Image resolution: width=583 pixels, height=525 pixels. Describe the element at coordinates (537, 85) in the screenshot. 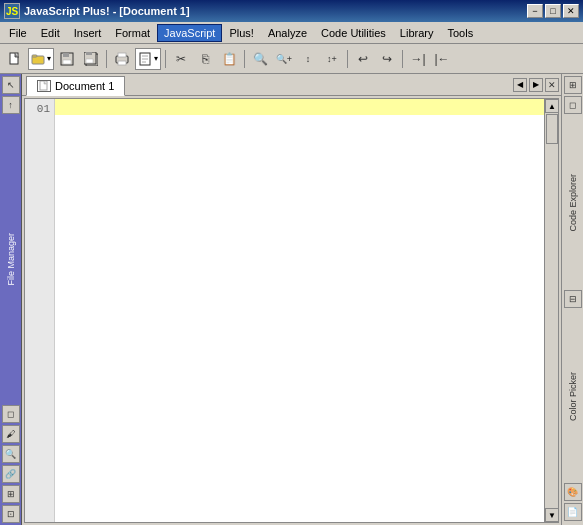

I see `tab-controls: ◀ ▶ ✕` at that location.